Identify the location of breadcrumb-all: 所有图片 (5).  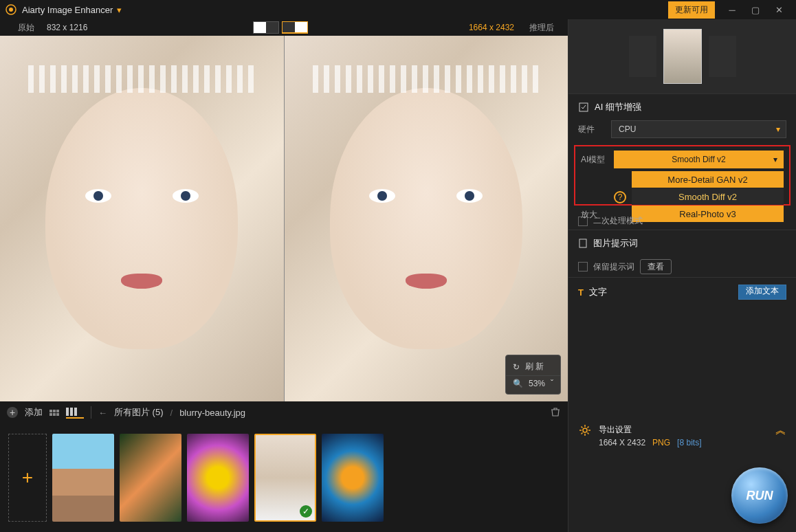
(139, 412).